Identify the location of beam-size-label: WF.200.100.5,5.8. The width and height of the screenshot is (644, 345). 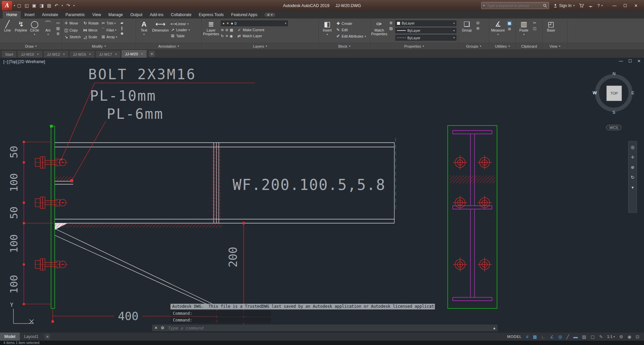
(309, 185).